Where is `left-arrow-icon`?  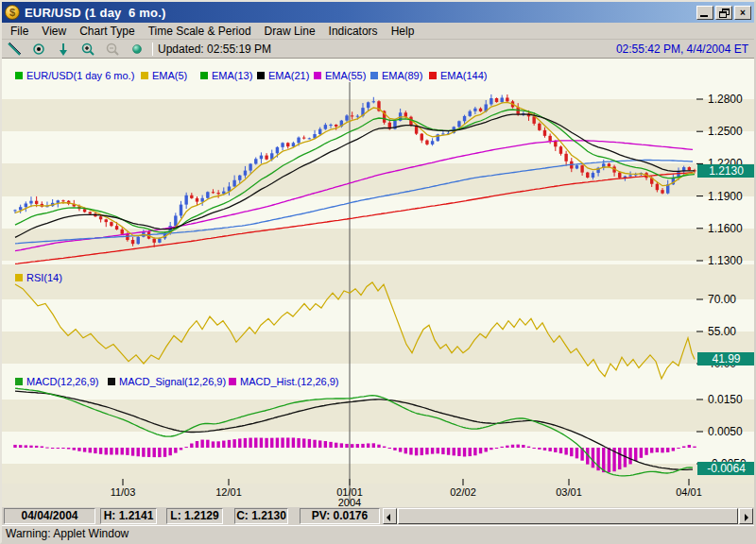
left-arrow-icon is located at coordinates (388, 518).